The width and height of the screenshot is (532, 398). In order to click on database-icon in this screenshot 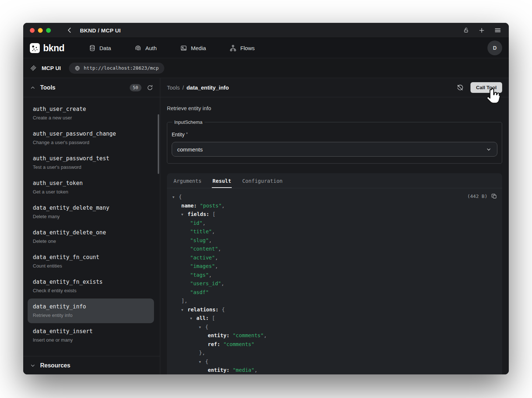, I will do `click(92, 48)`.